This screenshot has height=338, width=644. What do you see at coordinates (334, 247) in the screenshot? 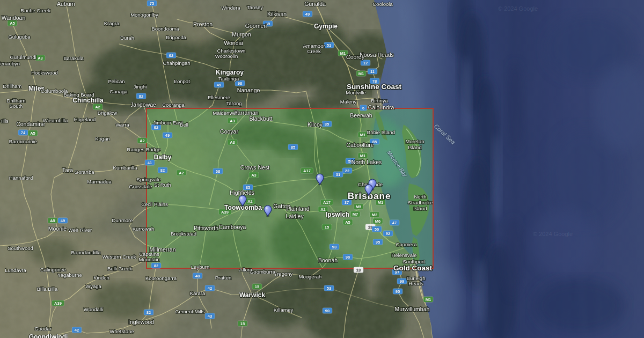
I see `svg-text: 93` at bounding box center [334, 247].